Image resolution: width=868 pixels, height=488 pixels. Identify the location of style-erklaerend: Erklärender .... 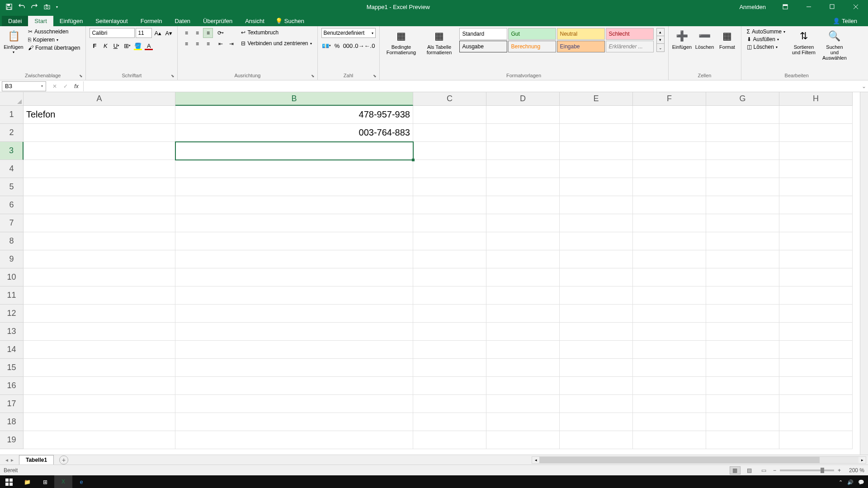
(630, 47).